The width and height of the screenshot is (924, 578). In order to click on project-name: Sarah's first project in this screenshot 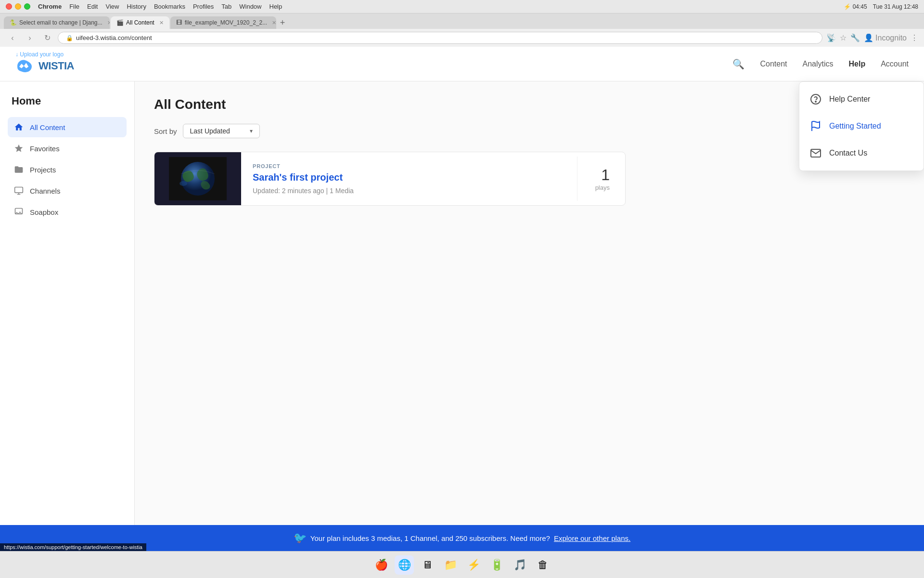, I will do `click(409, 177)`.